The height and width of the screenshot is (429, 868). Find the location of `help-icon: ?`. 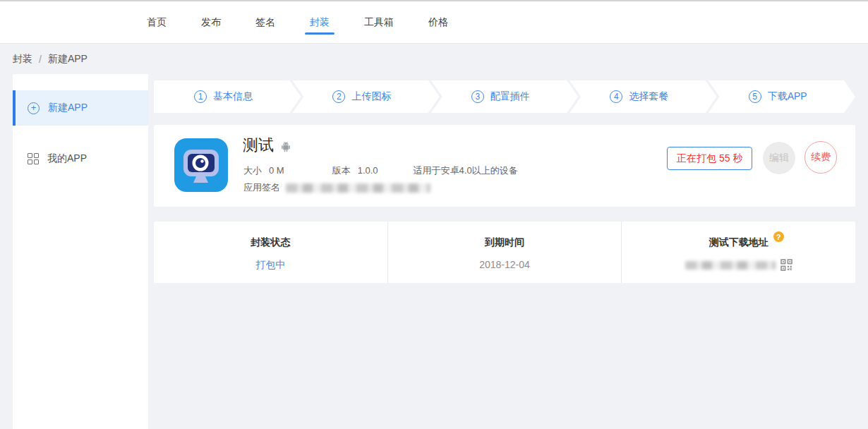

help-icon: ? is located at coordinates (779, 237).